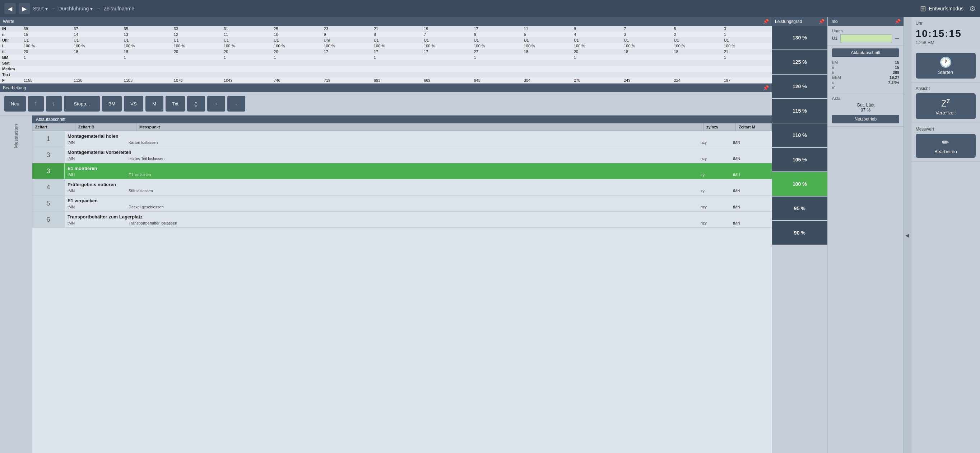  I want to click on werte-cell-n-2: 14, so click(97, 34).